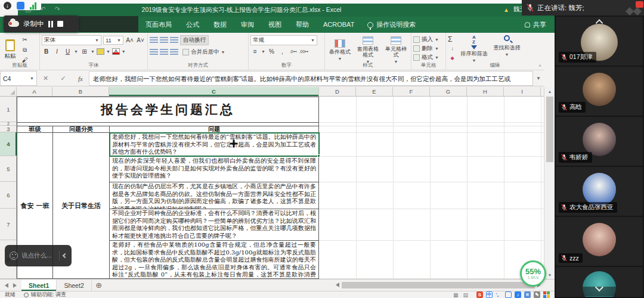 The width and height of the screenshot is (644, 298). Describe the element at coordinates (214, 225) in the screenshot. I see `cell-question-4: 不同企业对于同种食品的企业标准，会有什么不同吗？消费者可以比对后，根据它们的不同…` at that location.